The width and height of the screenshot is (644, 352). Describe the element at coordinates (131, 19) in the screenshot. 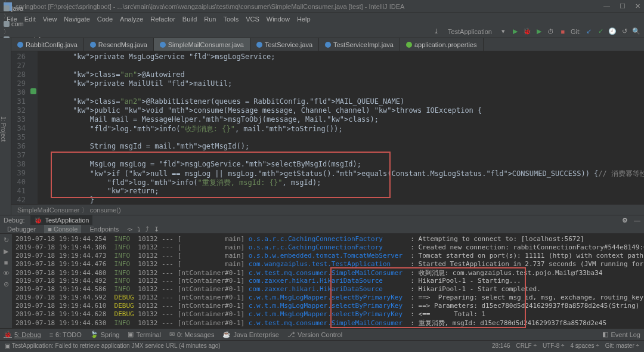

I see `menu-analyze: Analyze` at that location.